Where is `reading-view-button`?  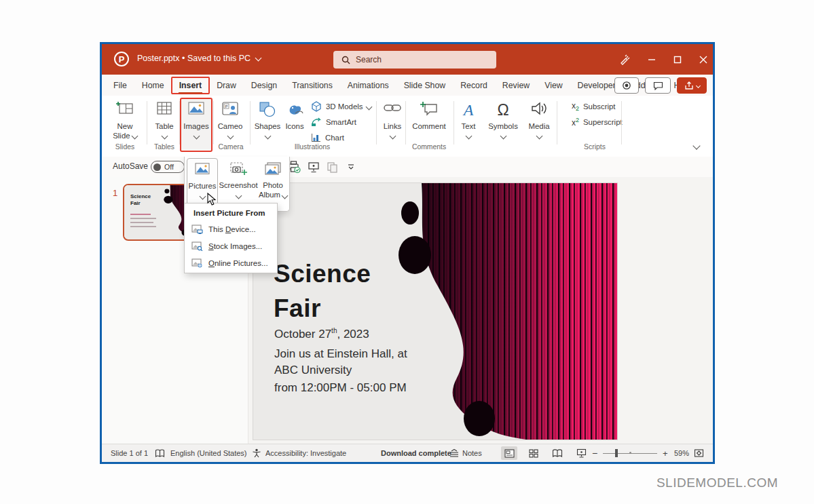
reading-view-button is located at coordinates (557, 453).